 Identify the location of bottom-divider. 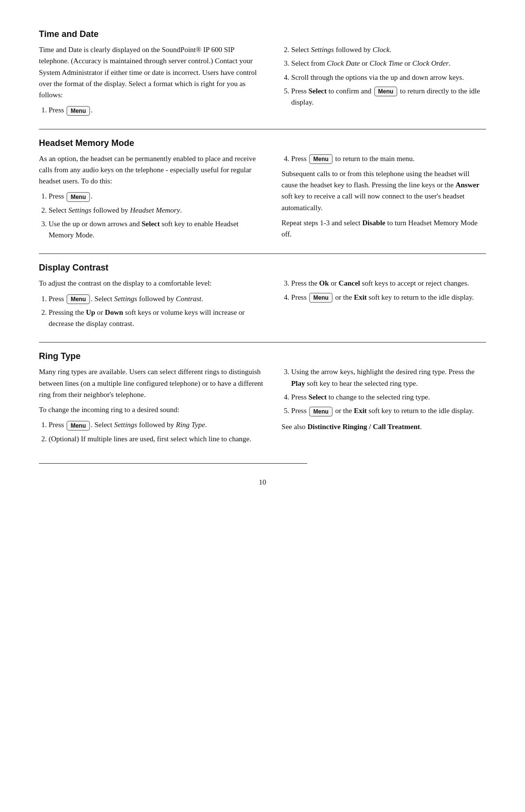
(173, 463).